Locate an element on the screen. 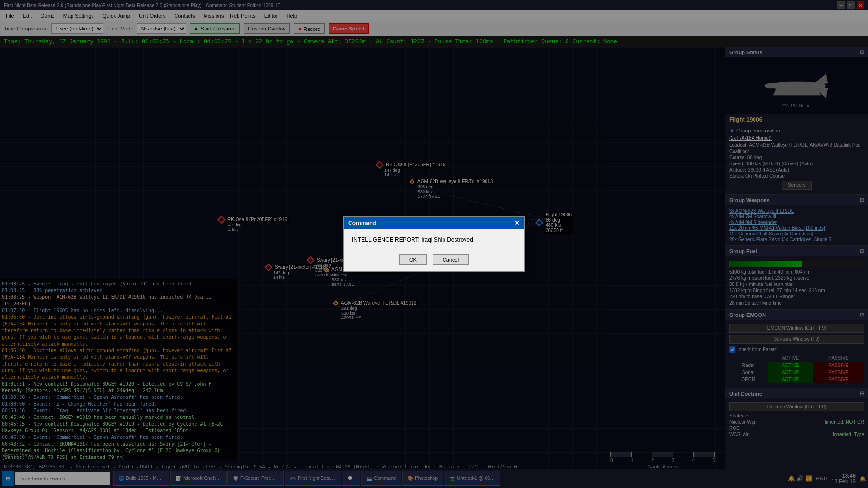  dialog-close-btn: ✕ is located at coordinates (517, 223).